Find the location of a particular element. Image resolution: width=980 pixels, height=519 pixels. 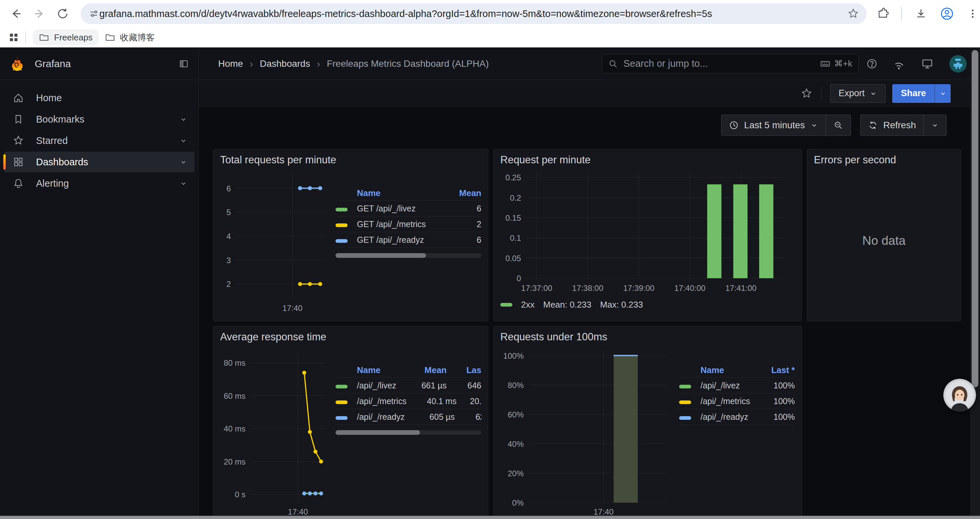

svg-text: 2 is located at coordinates (229, 284).